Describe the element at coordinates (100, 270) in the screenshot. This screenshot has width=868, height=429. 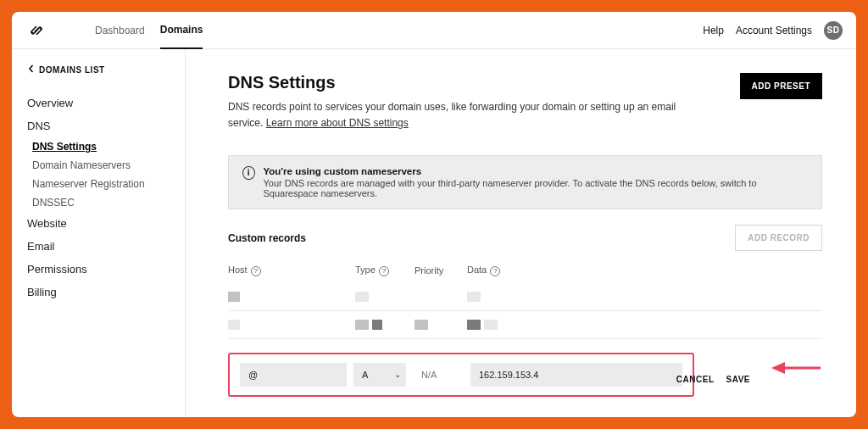
I see `sidebar-item-permissions: Permissions` at that location.